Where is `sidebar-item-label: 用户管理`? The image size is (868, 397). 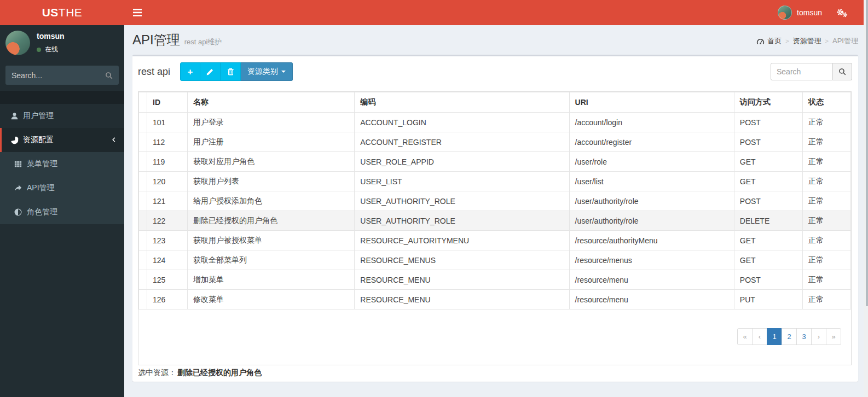 sidebar-item-label: 用户管理 is located at coordinates (38, 116).